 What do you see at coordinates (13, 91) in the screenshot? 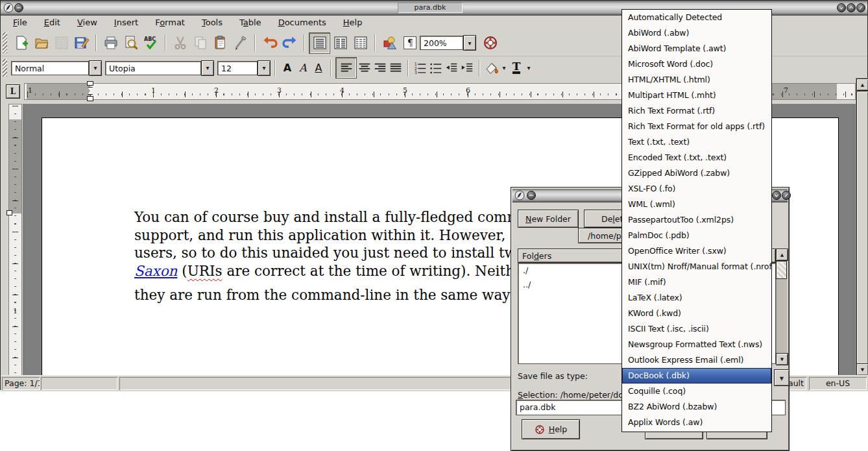
I see `tab-selector-button: L` at bounding box center [13, 91].